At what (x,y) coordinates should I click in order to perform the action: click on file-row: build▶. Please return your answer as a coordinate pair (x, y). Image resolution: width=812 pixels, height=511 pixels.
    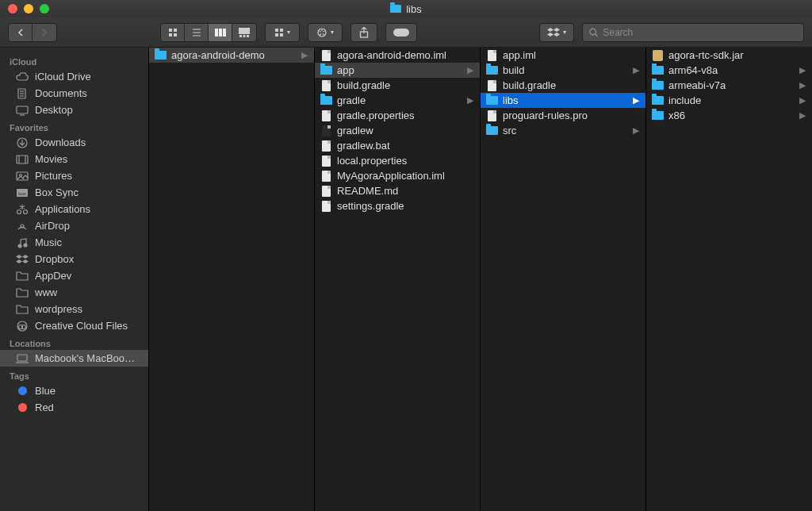
    Looking at the image, I should click on (563, 70).